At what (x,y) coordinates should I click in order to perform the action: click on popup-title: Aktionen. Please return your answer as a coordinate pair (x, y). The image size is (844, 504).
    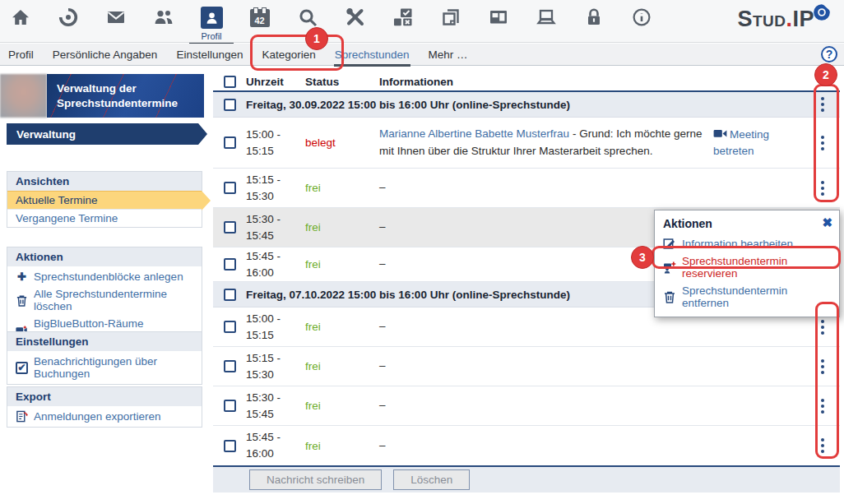
    Looking at the image, I should click on (747, 222).